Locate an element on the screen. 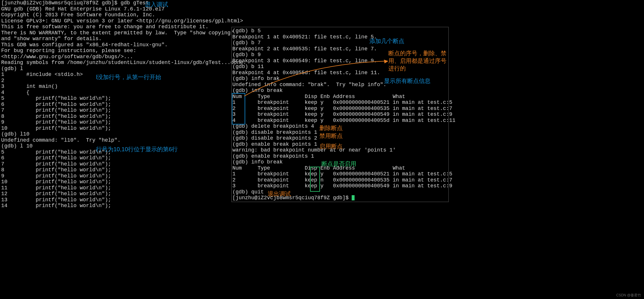  watermark: CSDN @姜君竹 is located at coordinates (629, 296).